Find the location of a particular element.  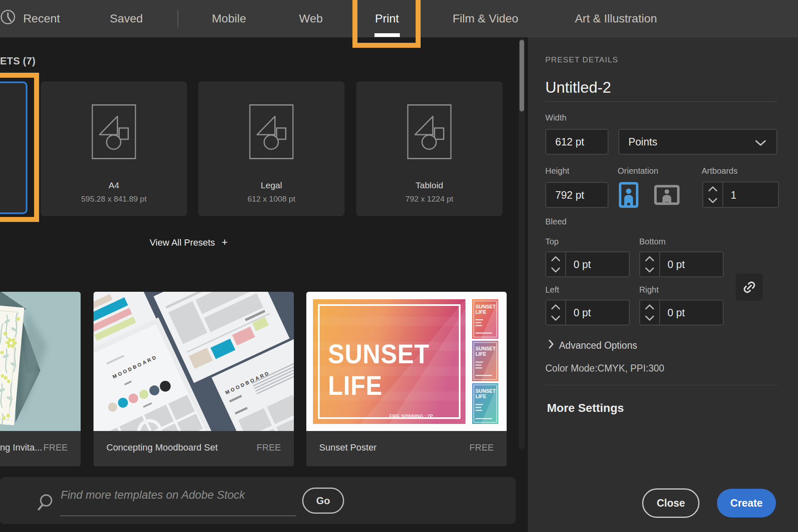

artboards-stepper-arrows is located at coordinates (713, 195).